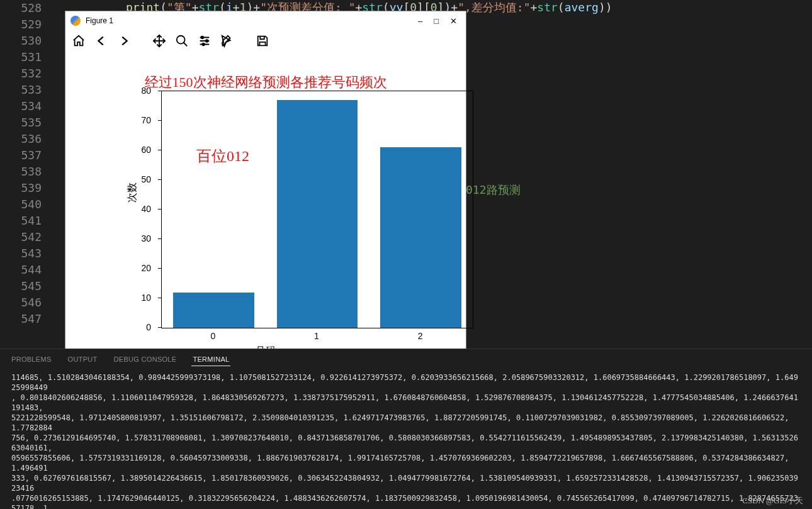  What do you see at coordinates (28, 237) in the screenshot?
I see `line-number: 542` at bounding box center [28, 237].